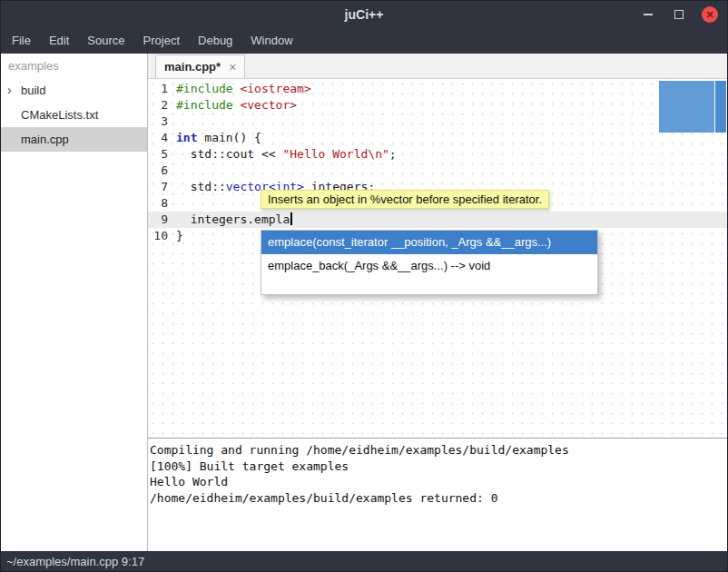 This screenshot has width=728, height=572. I want to click on code-line-text: std::cout << "Hello World\n";, so click(287, 154).